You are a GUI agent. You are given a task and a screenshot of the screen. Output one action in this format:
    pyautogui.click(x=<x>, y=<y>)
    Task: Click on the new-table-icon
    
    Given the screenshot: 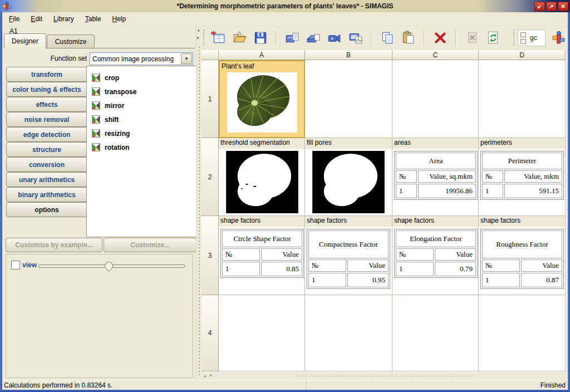 What is the action you would take?
    pyautogui.click(x=218, y=38)
    